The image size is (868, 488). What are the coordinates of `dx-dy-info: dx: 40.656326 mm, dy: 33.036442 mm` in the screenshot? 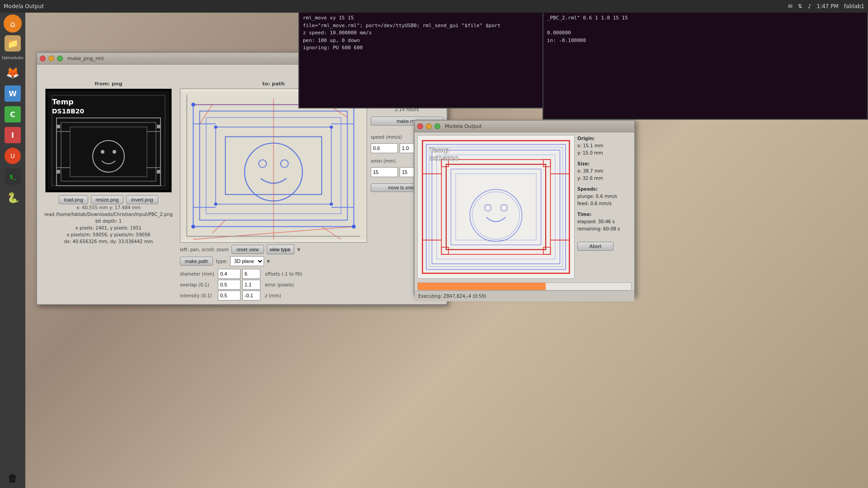 It's located at (108, 241).